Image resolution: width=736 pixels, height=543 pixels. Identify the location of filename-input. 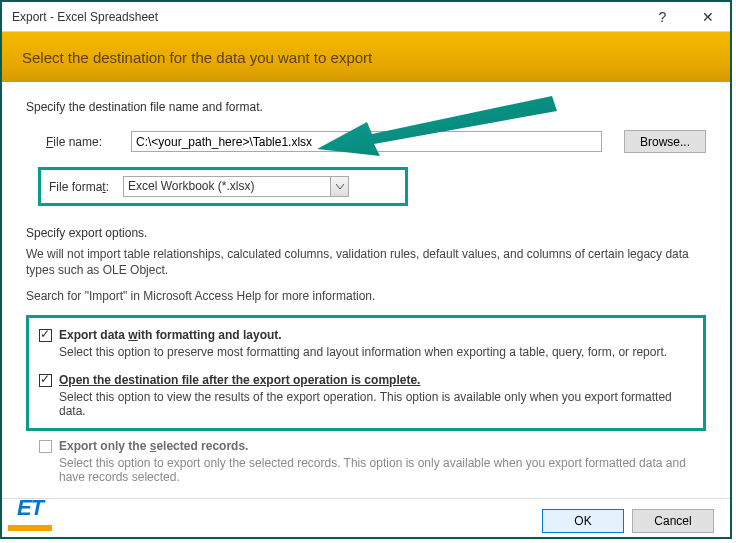
(366, 142).